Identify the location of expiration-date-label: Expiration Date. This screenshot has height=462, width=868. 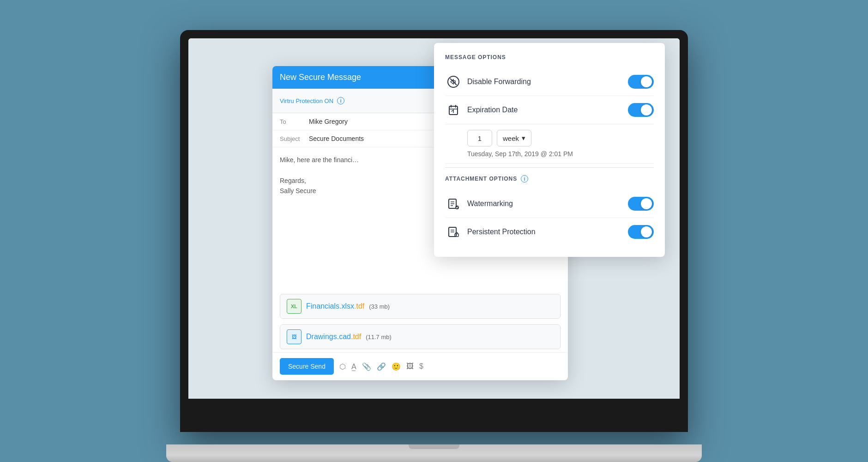
(548, 110).